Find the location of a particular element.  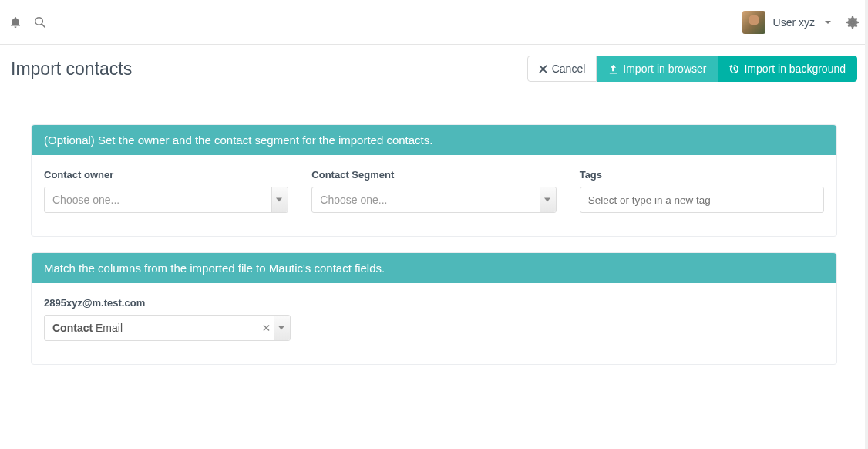

contact-owner-label: Contact owner is located at coordinates (167, 174).